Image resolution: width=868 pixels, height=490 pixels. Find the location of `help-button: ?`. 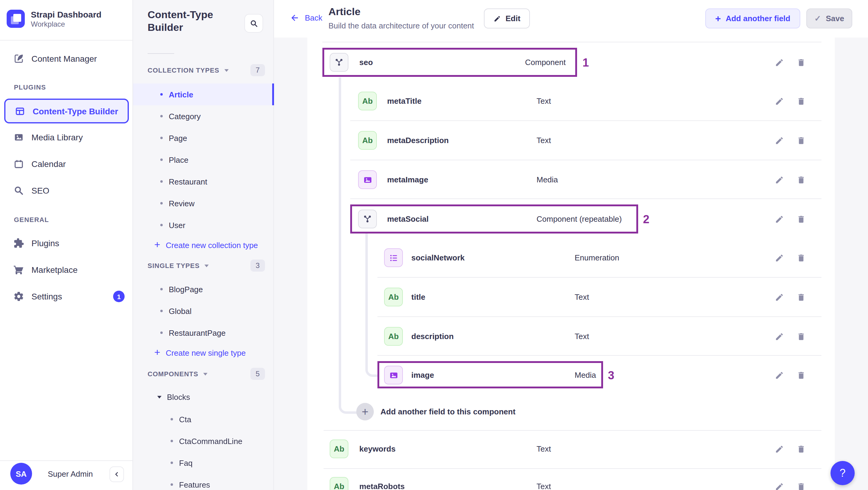

help-button: ? is located at coordinates (843, 473).